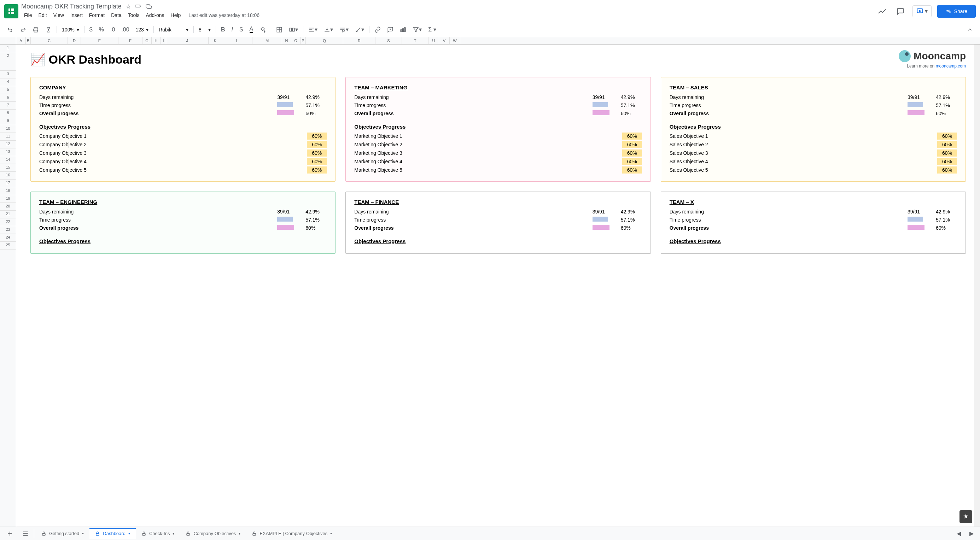 The height and width of the screenshot is (540, 980). What do you see at coordinates (23, 30) in the screenshot?
I see `redo-button` at bounding box center [23, 30].